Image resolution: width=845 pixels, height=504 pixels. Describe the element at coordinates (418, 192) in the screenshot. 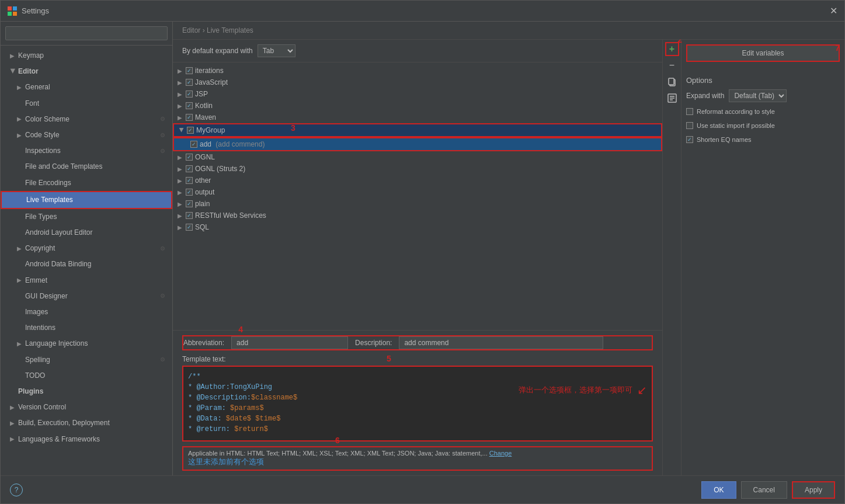

I see `template-group-output: ▶ output` at that location.